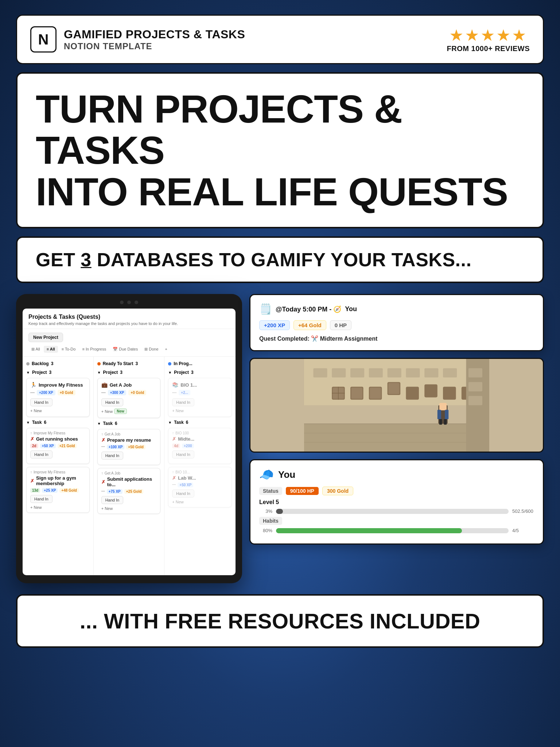  Describe the element at coordinates (129, 317) in the screenshot. I see `tablet-title: Projects & Tasks (Quests)` at that location.